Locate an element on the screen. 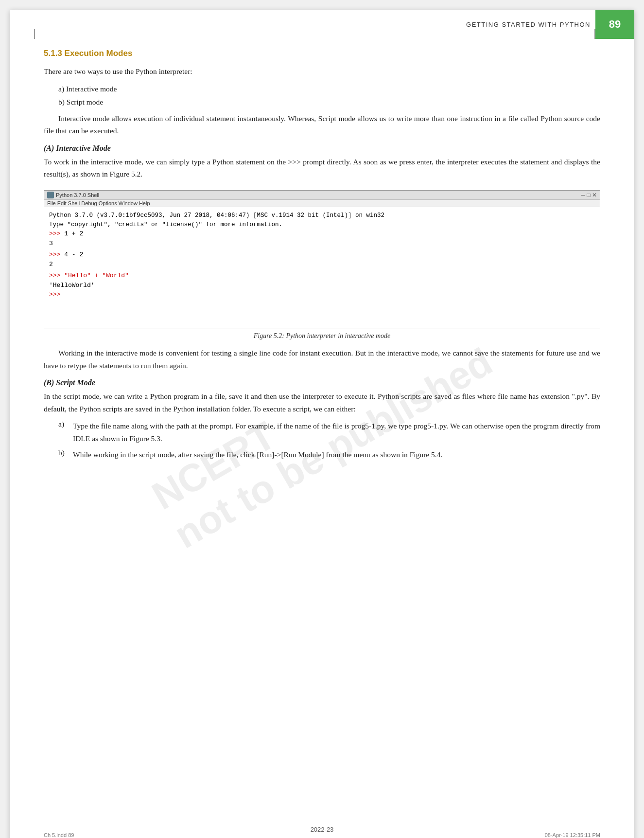 The width and height of the screenshot is (644, 838). footer-left: Ch 5.indd 89 is located at coordinates (59, 835).